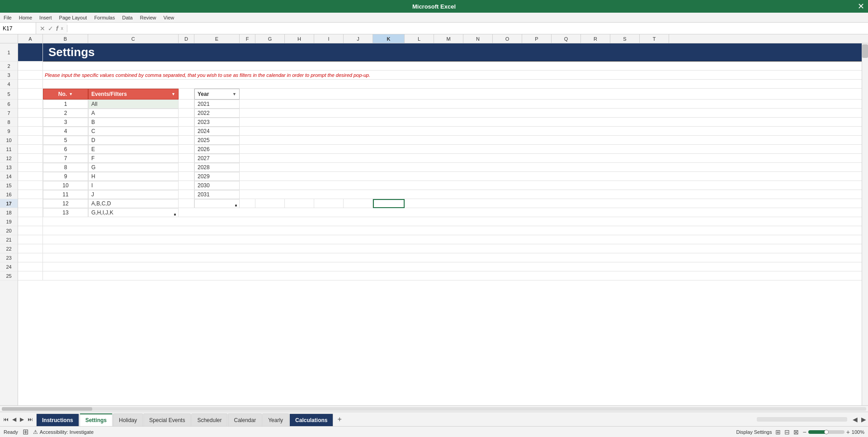 The height and width of the screenshot is (437, 868). What do you see at coordinates (551, 149) in the screenshot?
I see `row11-rest` at bounding box center [551, 149].